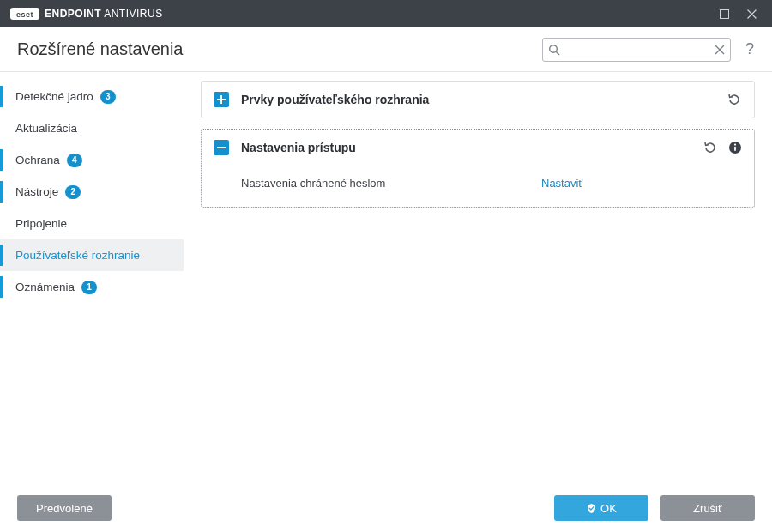  What do you see at coordinates (478, 100) in the screenshot?
I see `panel-header-ui-elements: Prvky používateľského rozhrania` at bounding box center [478, 100].